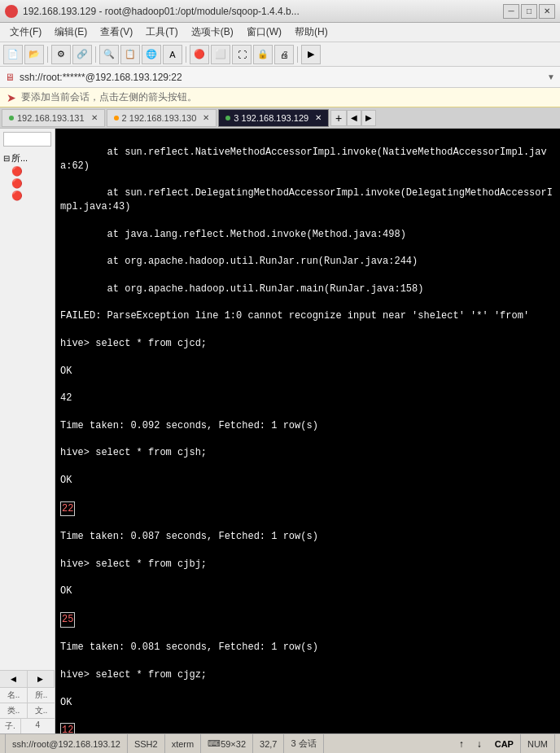 Image resolution: width=560 pixels, height=753 pixels. I want to click on toolbar-btn-9: 🔴, so click(199, 55).